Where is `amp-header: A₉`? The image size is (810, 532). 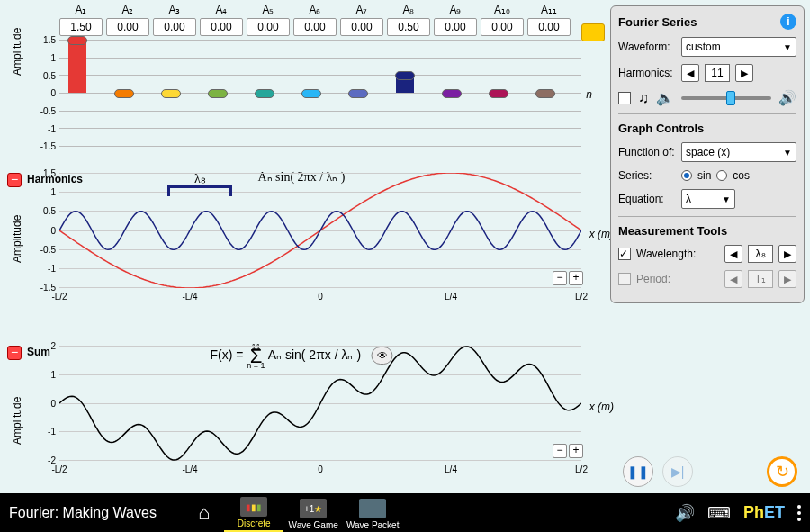
amp-header: A₉ is located at coordinates (455, 10).